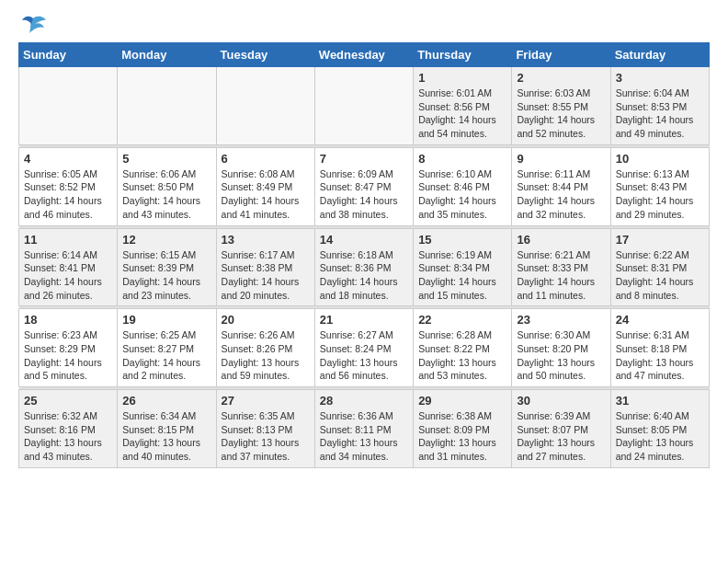 Image resolution: width=728 pixels, height=563 pixels. What do you see at coordinates (463, 55) in the screenshot?
I see `weekday-header-thursday: Thursday` at bounding box center [463, 55].